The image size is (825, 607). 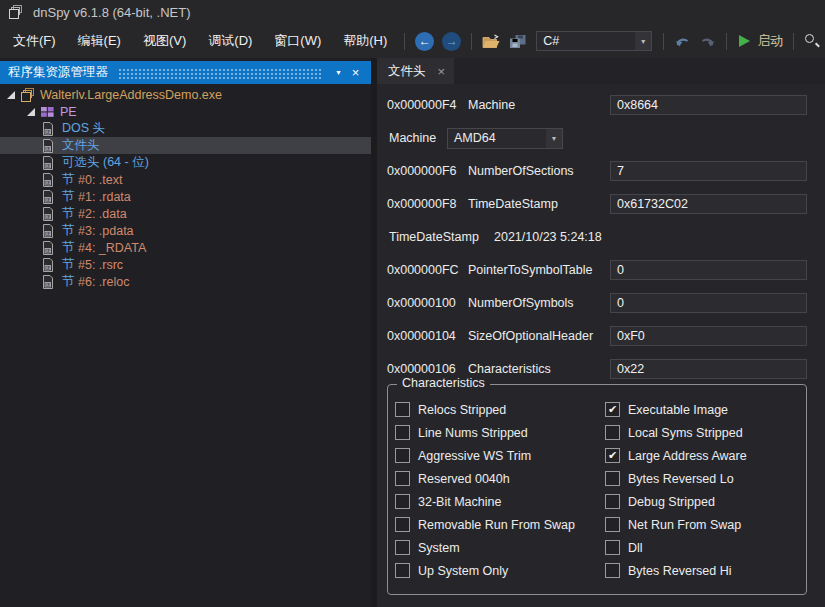 I want to click on save-module-button, so click(x=518, y=42).